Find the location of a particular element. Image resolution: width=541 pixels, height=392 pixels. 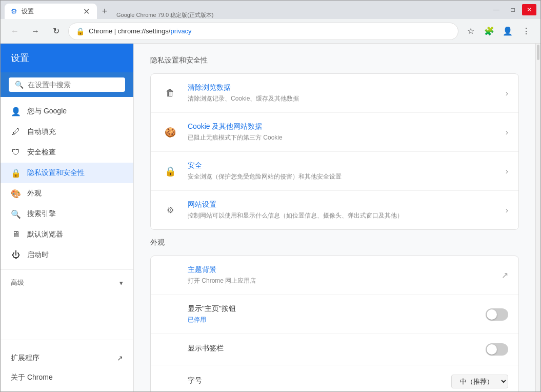

advanced-chevron-icon: ▾ is located at coordinates (121, 283).